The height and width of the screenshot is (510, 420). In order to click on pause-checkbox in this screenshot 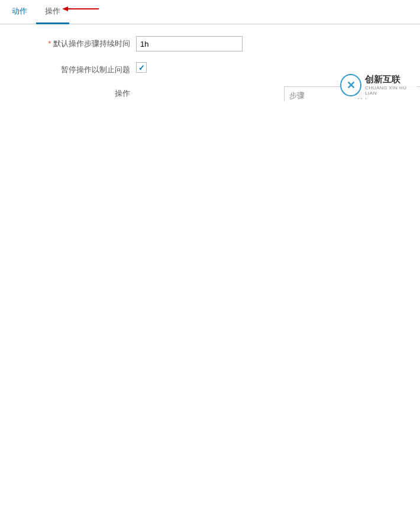, I will do `click(141, 67)`.